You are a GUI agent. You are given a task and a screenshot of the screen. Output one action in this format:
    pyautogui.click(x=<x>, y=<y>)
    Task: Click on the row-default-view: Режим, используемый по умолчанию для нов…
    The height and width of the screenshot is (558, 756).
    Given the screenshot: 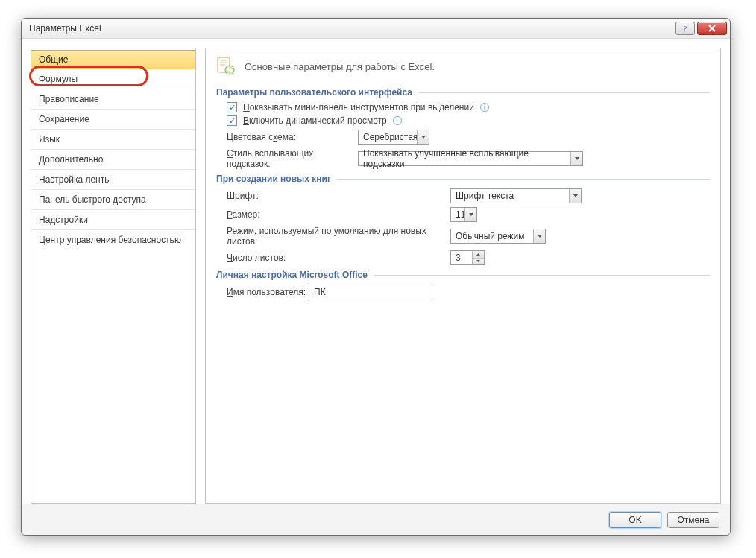 What is the action you would take?
    pyautogui.click(x=468, y=236)
    